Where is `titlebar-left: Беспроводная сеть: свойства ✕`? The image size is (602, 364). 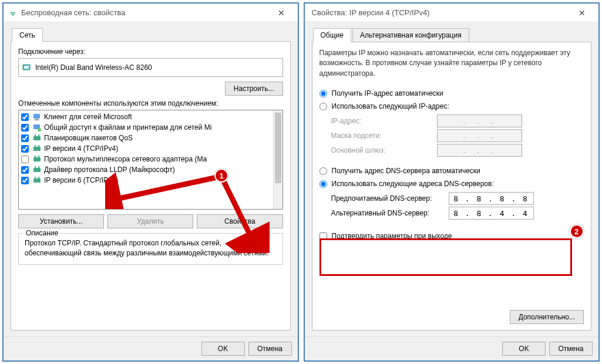
titlebar-left: Беспроводная сеть: свойства ✕ is located at coordinates (150, 13).